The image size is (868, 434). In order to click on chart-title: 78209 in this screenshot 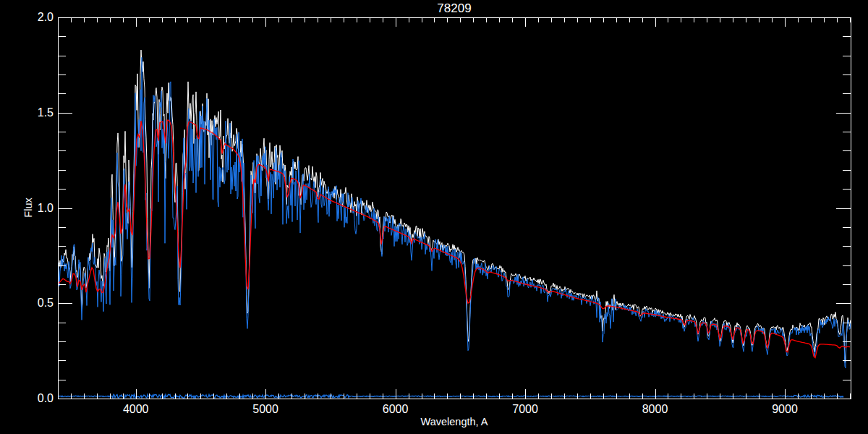, I will do `click(454, 9)`.